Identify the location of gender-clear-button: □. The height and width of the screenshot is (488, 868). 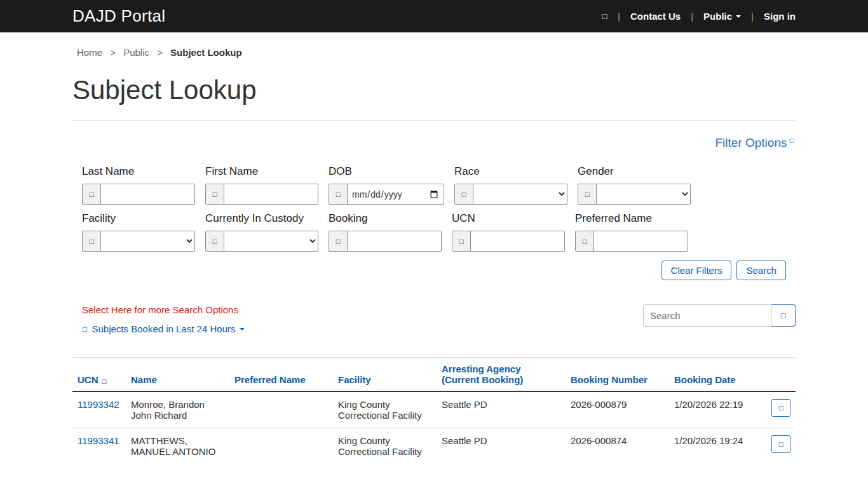
(587, 194).